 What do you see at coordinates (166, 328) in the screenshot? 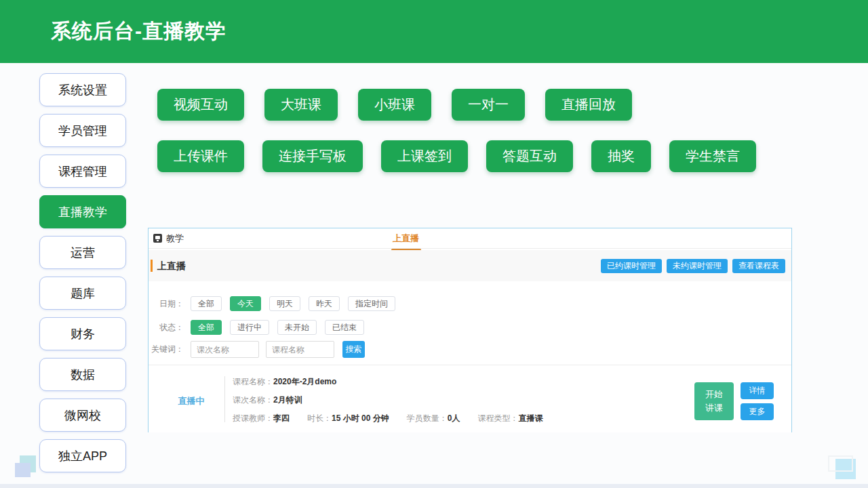
I see `status-filter-label: 状态：` at bounding box center [166, 328].